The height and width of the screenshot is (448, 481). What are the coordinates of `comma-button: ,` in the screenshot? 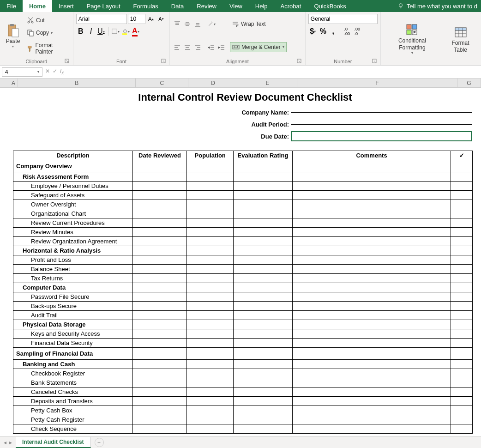 It's located at (333, 31).